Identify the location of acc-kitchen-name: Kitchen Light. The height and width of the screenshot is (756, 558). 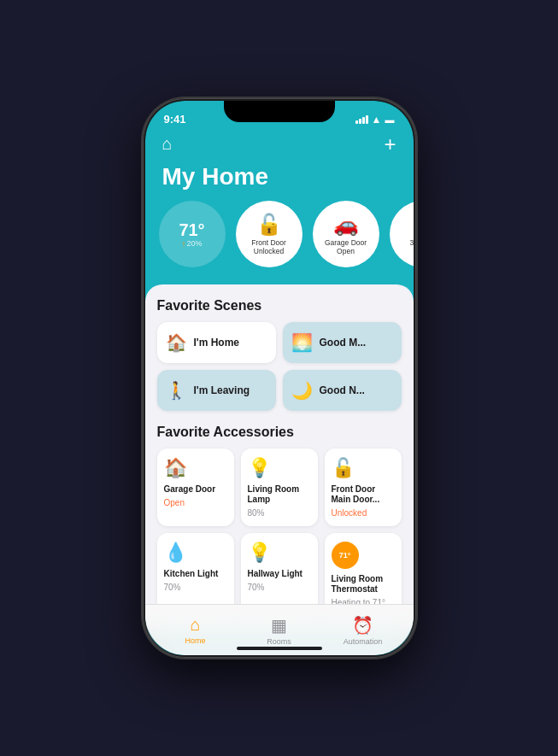
(196, 574).